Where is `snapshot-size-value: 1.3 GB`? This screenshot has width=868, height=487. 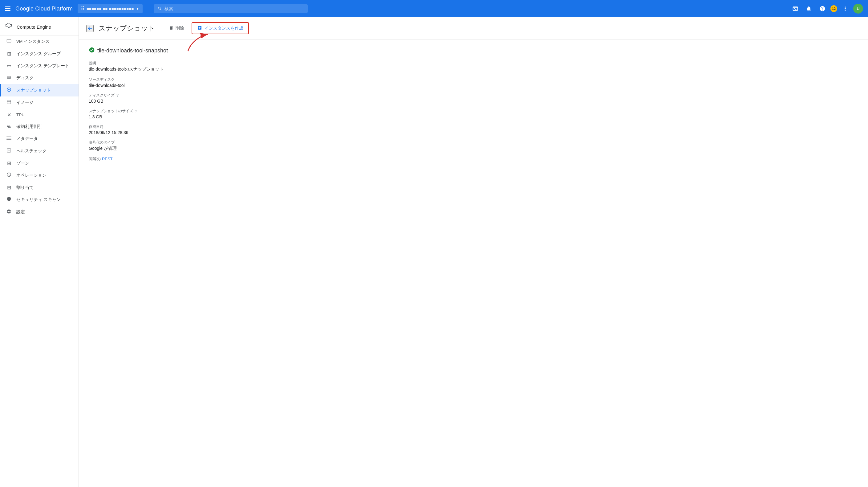
snapshot-size-value: 1.3 GB is located at coordinates (473, 117).